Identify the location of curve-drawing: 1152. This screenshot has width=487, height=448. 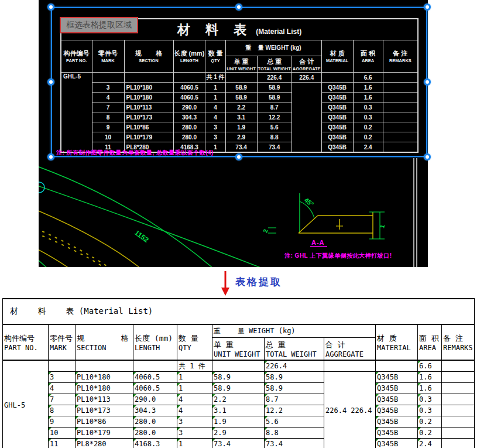
(150, 217).